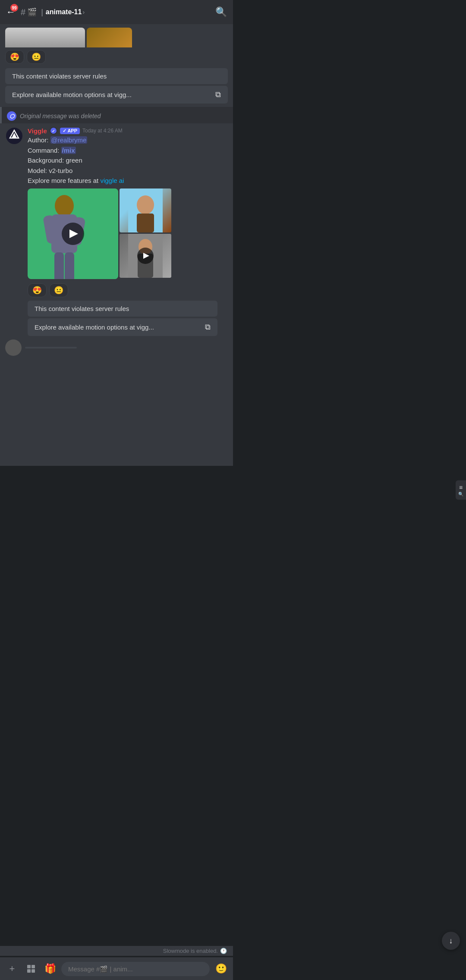 Image resolution: width=466 pixels, height=980 pixels. Describe the element at coordinates (37, 131) in the screenshot. I see `username: Viggle` at that location.